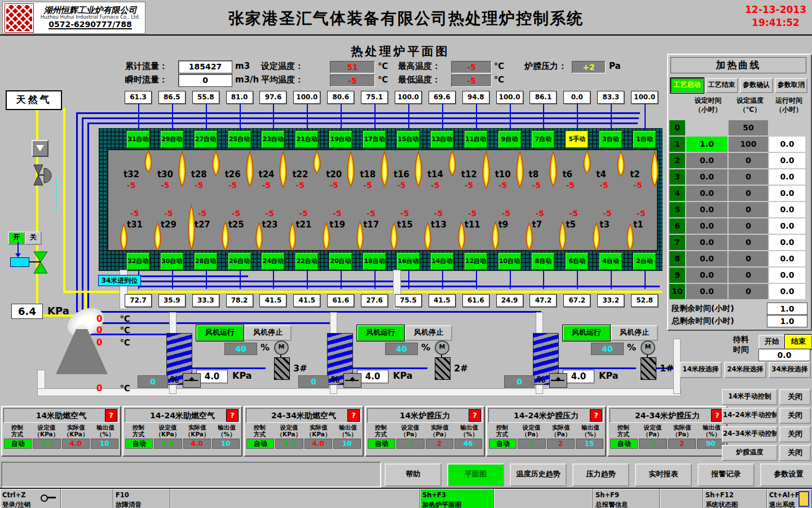  What do you see at coordinates (408, 261) in the screenshot?
I see `burner-mode-button: 16自动` at bounding box center [408, 261].